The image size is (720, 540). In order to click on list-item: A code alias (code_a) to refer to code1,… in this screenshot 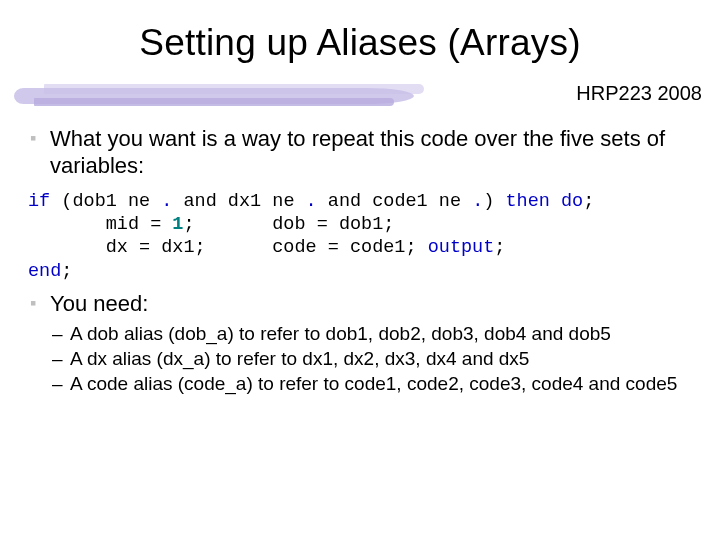, I will do `click(371, 384)`.